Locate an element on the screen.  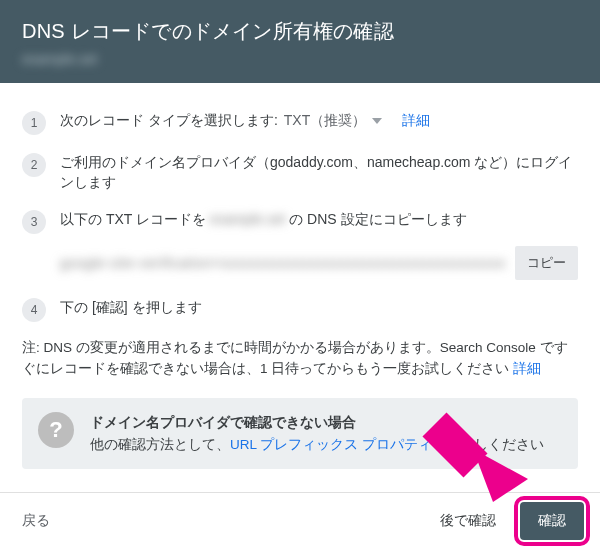
confirm-button: 確認 is located at coordinates (552, 521).